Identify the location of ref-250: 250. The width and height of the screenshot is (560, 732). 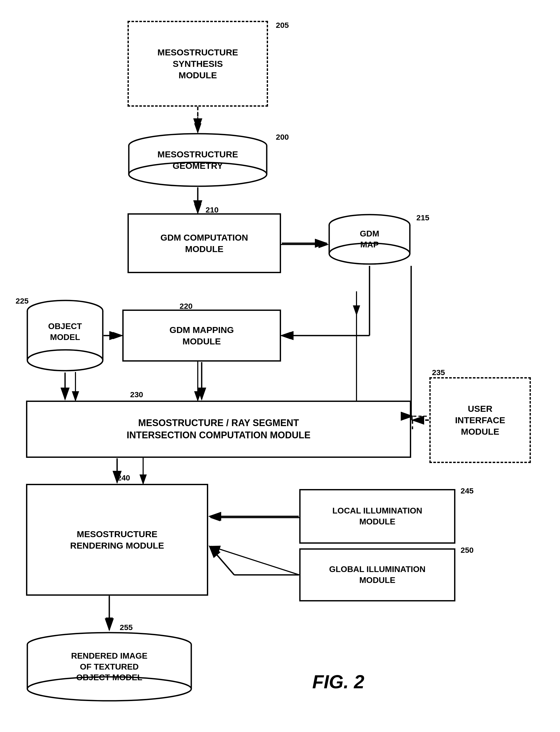
(467, 550).